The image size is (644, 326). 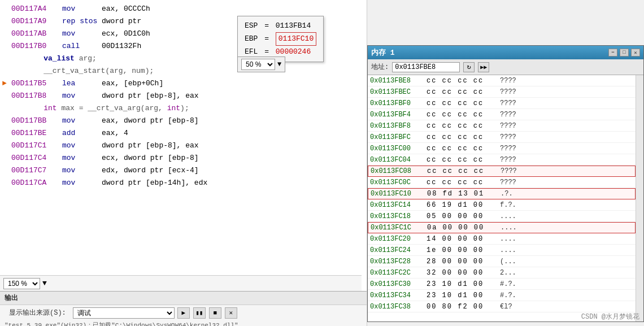 I want to click on code-line: 00D117C7 mov edx, dword ptr [ecx-4], so click(x=183, y=170).